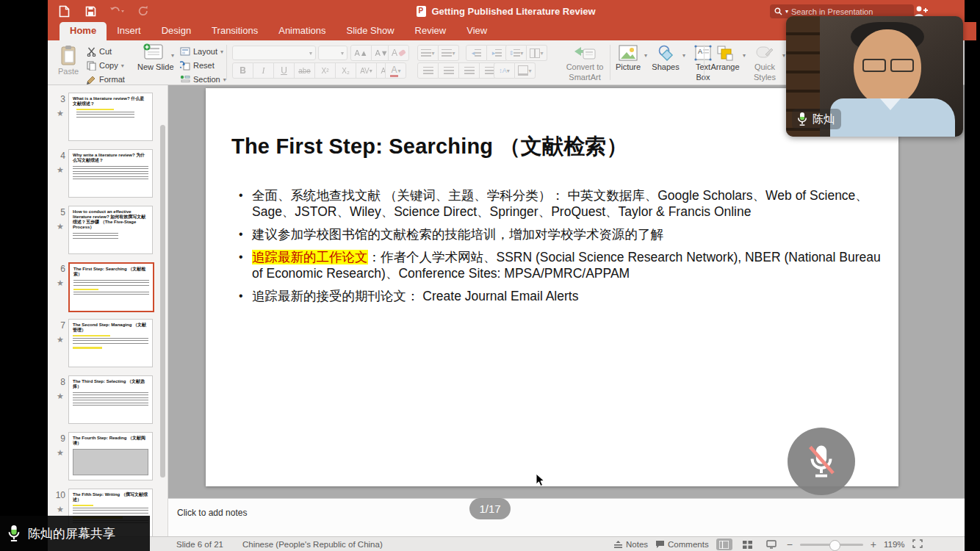  I want to click on slideshow-view-button, so click(771, 544).